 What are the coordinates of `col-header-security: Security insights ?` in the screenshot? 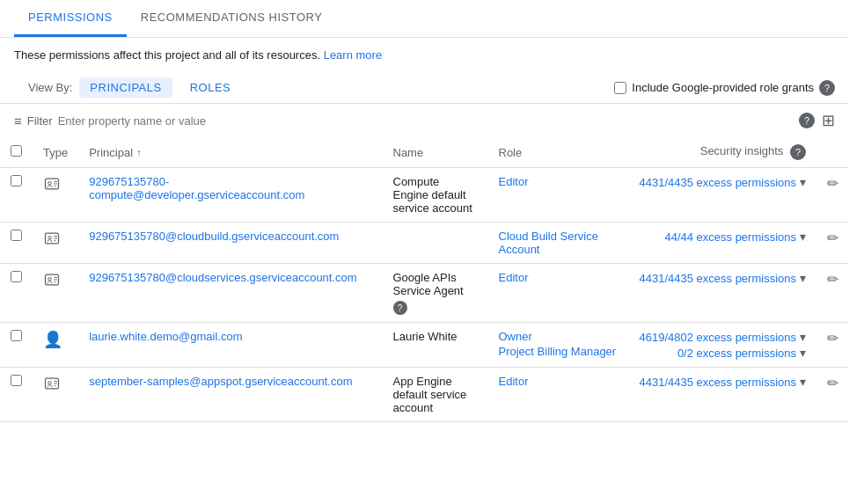 It's located at (723, 153).